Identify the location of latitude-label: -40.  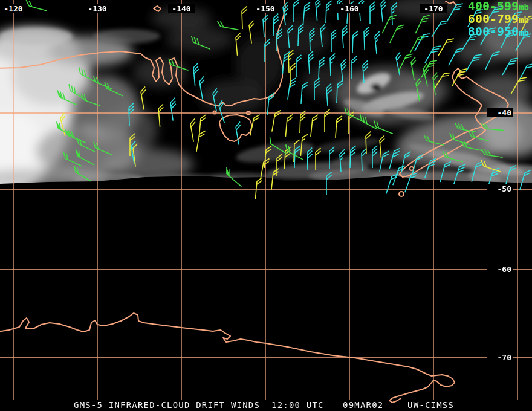
(500, 112).